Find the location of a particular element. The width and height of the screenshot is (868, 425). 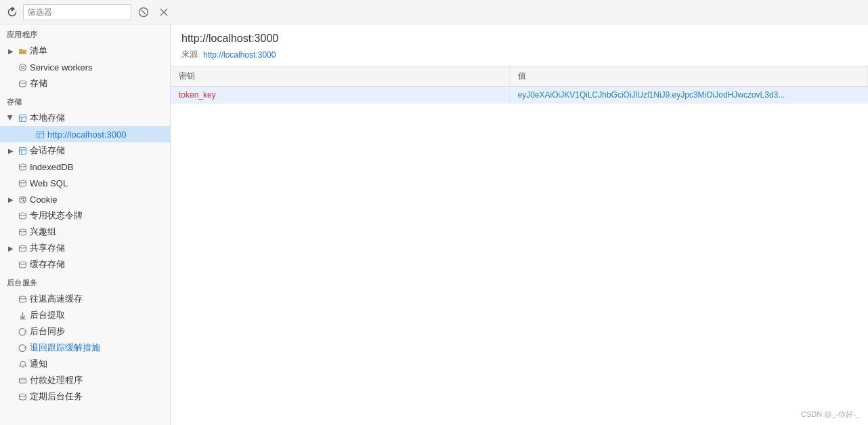

sidebar-item-session-label: 会话存储 is located at coordinates (47, 150).